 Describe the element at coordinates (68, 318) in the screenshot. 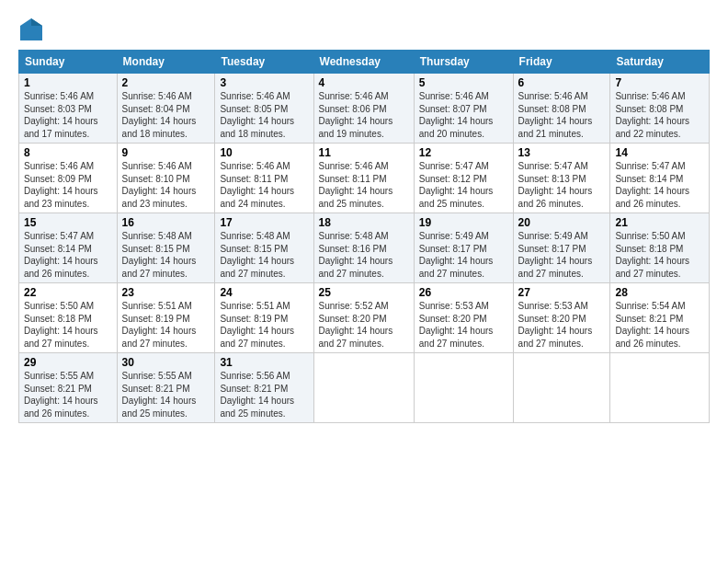

I see `calendar-cell: 22Sunrise: 5:50 AM Sunset: 8:18 PM Dayli…` at that location.